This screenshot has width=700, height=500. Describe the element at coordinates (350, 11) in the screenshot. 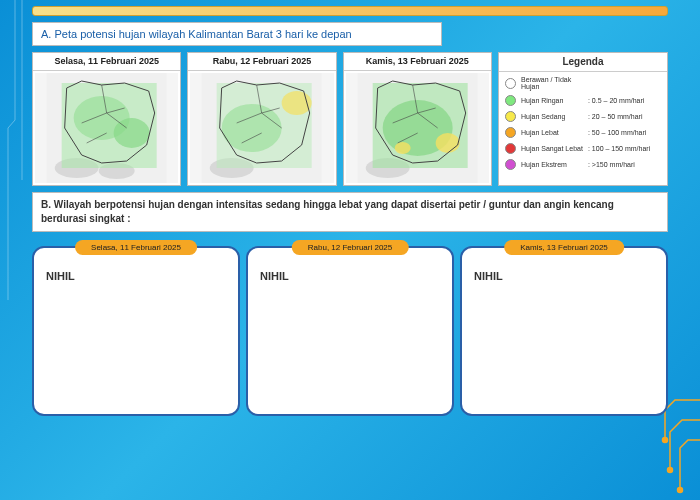

I see `top-banner` at that location.